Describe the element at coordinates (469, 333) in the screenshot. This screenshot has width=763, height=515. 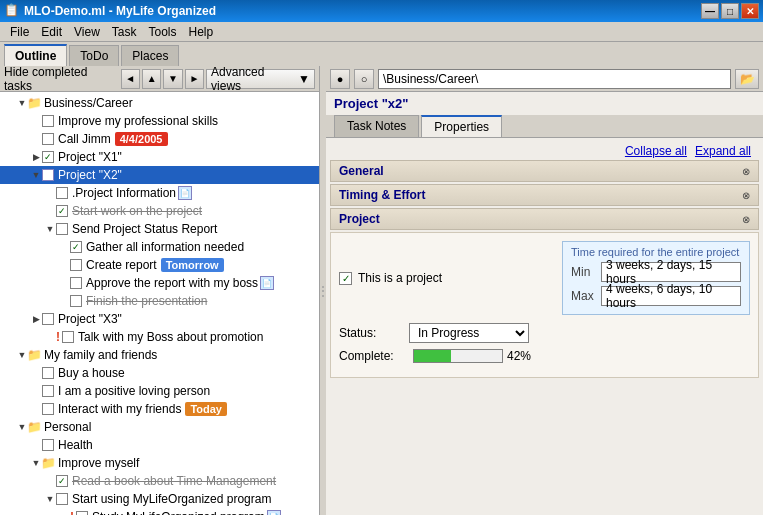
I see `status-select: In Progress Not Started Completed Waitin…` at that location.